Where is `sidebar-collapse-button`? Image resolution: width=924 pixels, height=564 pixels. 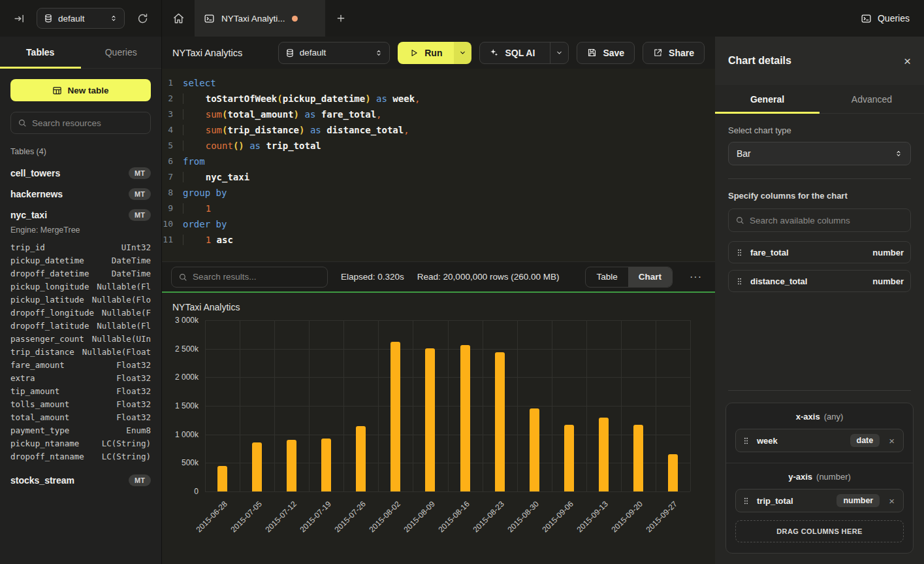 sidebar-collapse-button is located at coordinates (19, 18).